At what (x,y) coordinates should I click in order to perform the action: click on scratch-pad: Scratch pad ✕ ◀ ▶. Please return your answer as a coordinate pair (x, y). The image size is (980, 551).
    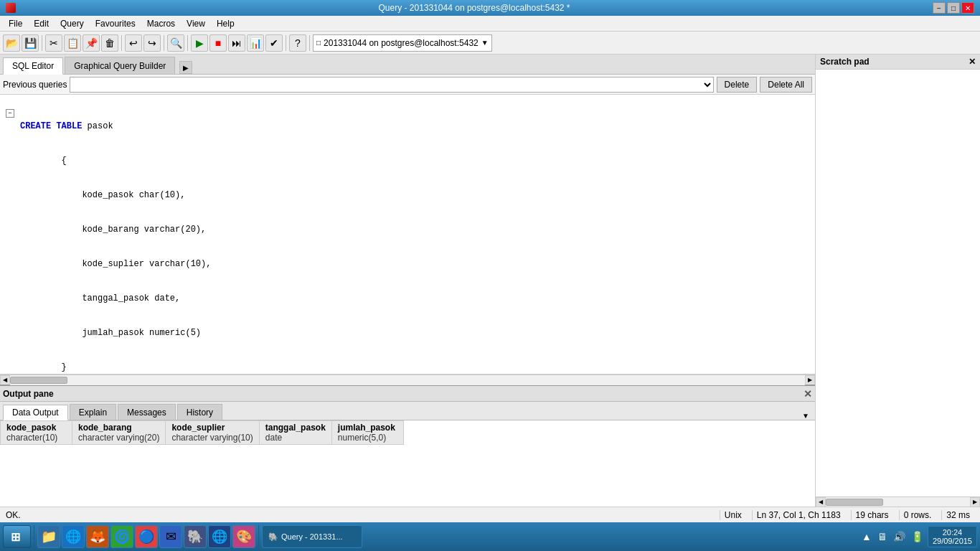
    Looking at the image, I should click on (897, 281).